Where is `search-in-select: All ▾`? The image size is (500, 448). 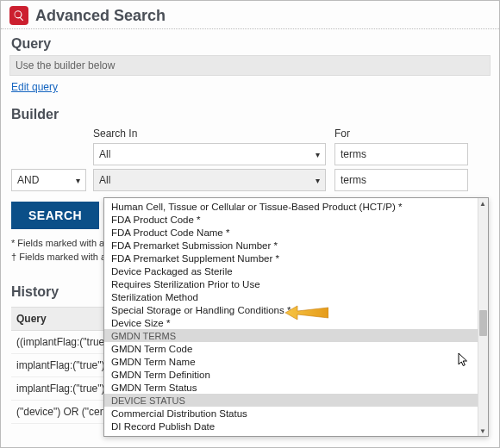 search-in-select: All ▾ is located at coordinates (209, 154).